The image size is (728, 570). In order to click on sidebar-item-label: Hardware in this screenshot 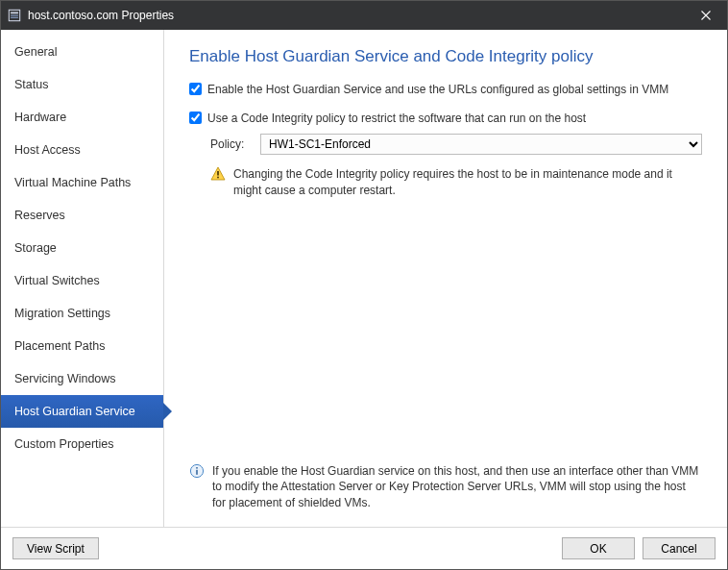, I will do `click(40, 117)`.